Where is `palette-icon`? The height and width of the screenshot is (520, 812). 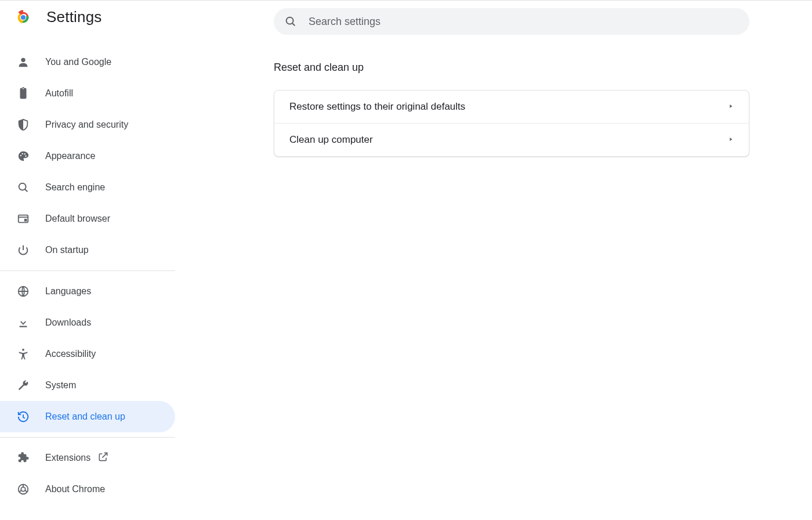
palette-icon is located at coordinates (23, 156).